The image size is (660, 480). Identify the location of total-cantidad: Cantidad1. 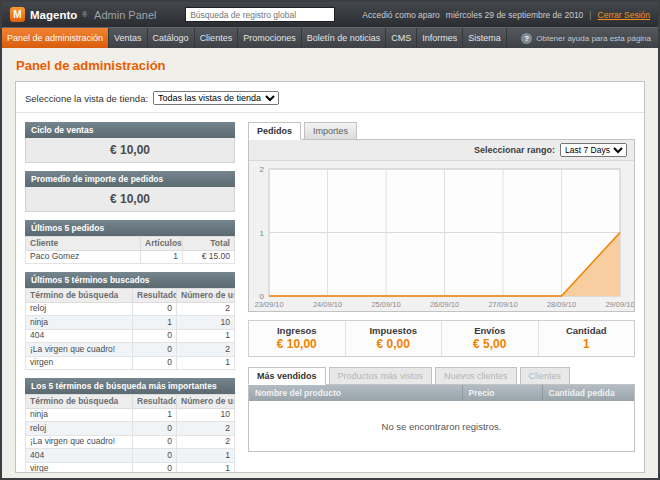
(586, 338).